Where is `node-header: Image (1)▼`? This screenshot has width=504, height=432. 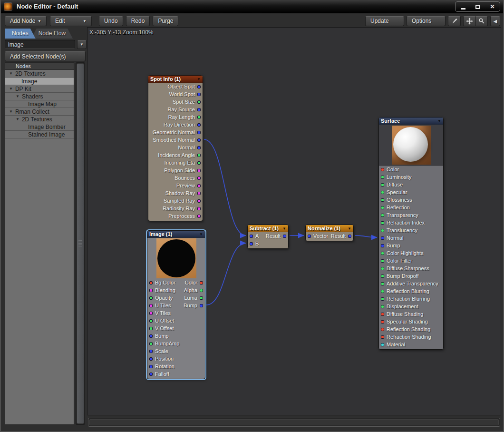
node-header: Image (1)▼ is located at coordinates (176, 234).